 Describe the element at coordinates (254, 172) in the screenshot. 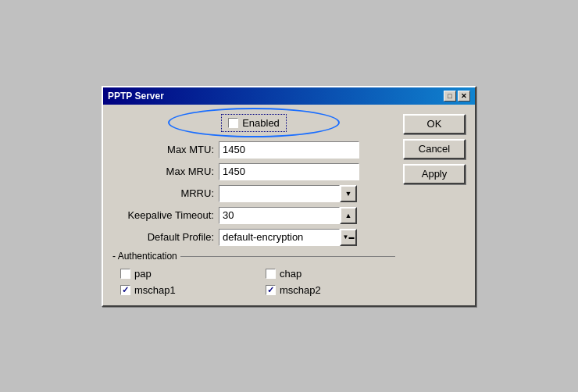

I see `max-mru-row: Max MRU:` at that location.